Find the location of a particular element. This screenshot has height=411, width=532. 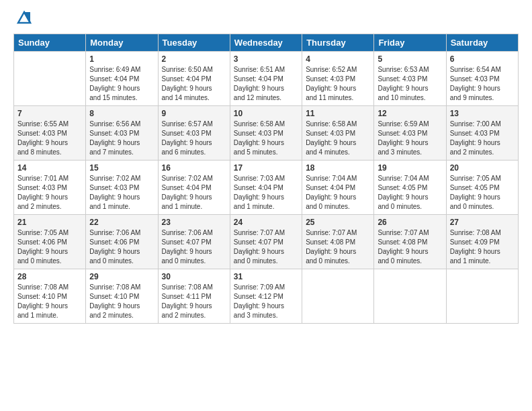

day-cell: 25Sunrise: 7:07 AM Sunset: 4:08 PM Dayli… is located at coordinates (339, 242).